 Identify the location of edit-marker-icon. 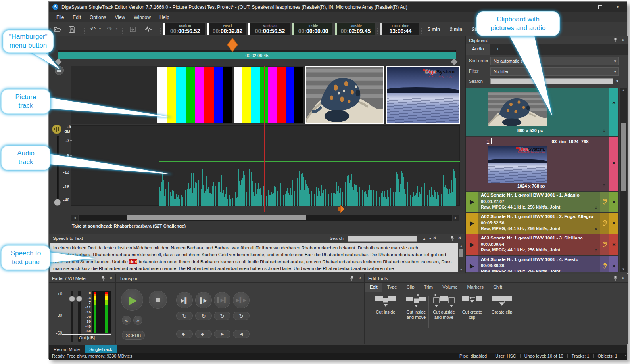
(341, 209).